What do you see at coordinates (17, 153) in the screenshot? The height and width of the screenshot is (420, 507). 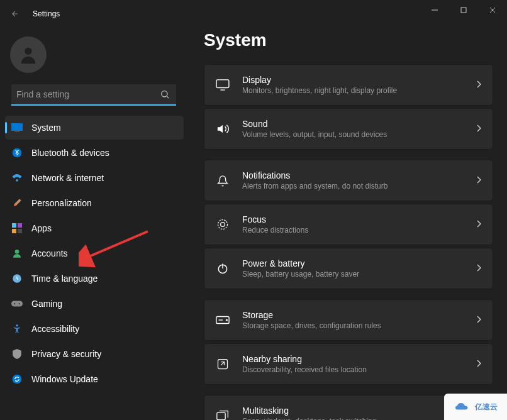 I see `bluetooth-icon` at bounding box center [17, 153].